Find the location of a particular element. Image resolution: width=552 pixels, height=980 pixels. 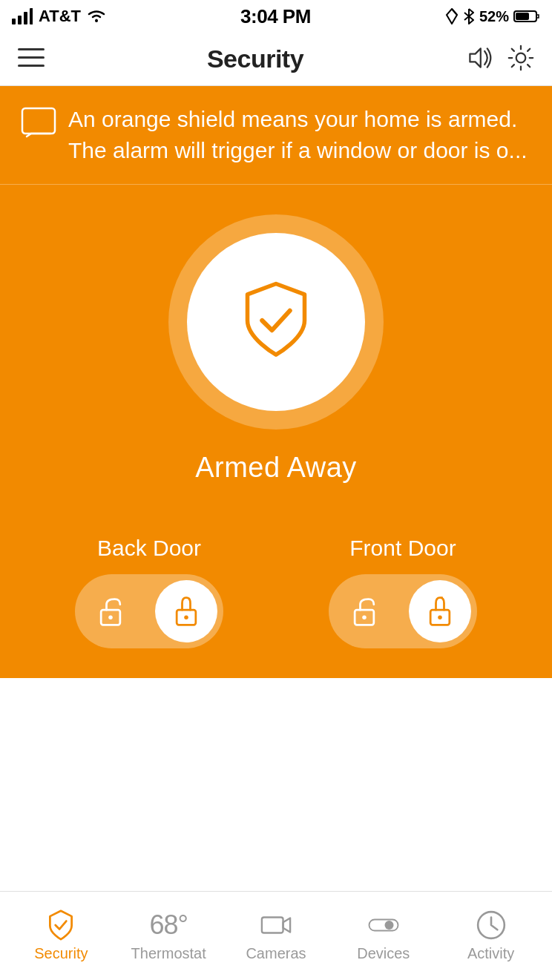

tab-cameras: Cameras is located at coordinates (276, 936).